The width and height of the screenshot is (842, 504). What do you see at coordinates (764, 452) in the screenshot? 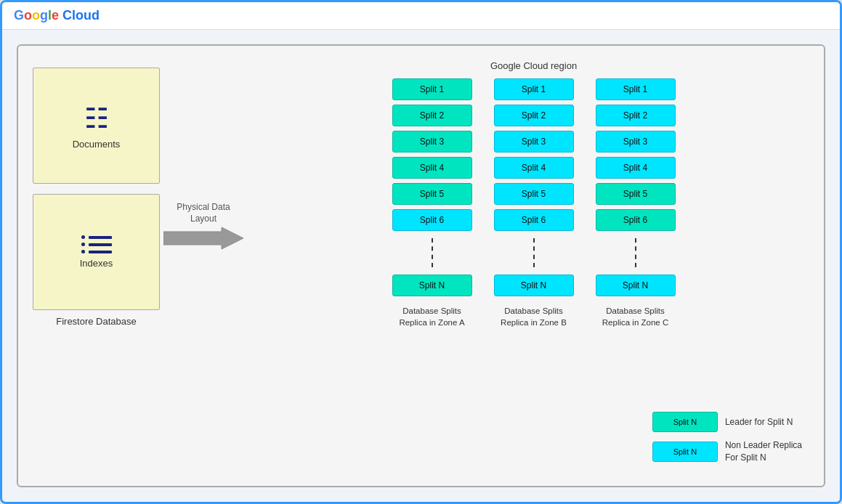
I see `legend-non-leader-label: Non Leader ReplicaFor Split N` at bounding box center [764, 452].